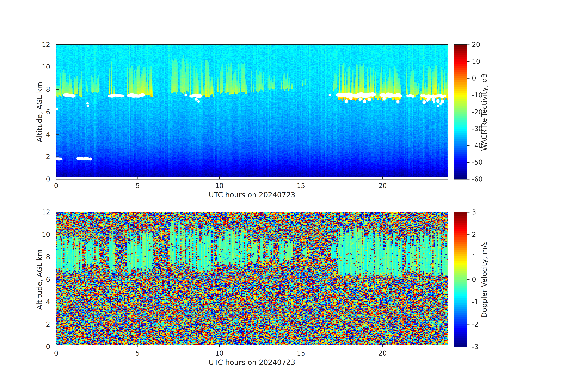 The width and height of the screenshot is (571, 392). I want to click on velocity-colorbar-tick-label: 3, so click(474, 212).